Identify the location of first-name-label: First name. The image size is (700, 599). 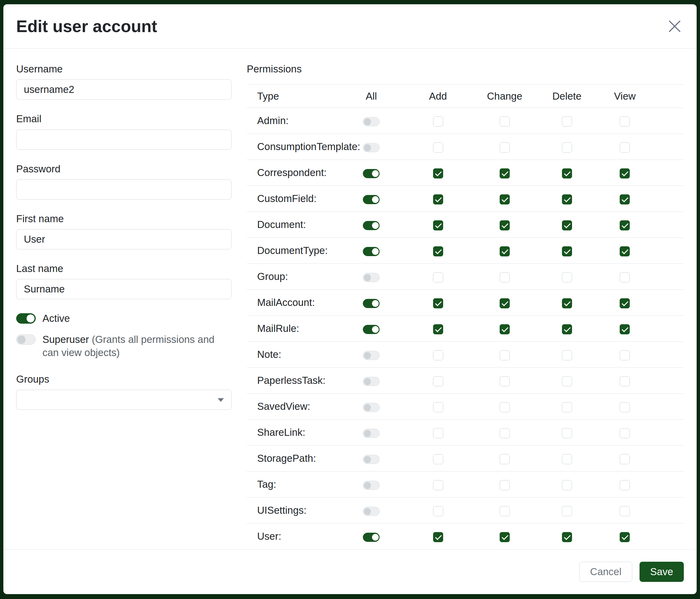
(124, 218).